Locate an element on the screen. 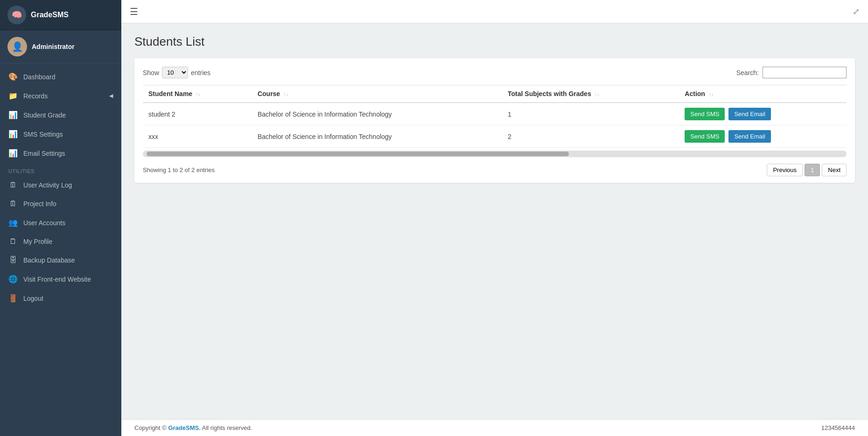 This screenshot has height=436, width=868. sidebar-item-label: Visit Front-end Website is located at coordinates (57, 279).